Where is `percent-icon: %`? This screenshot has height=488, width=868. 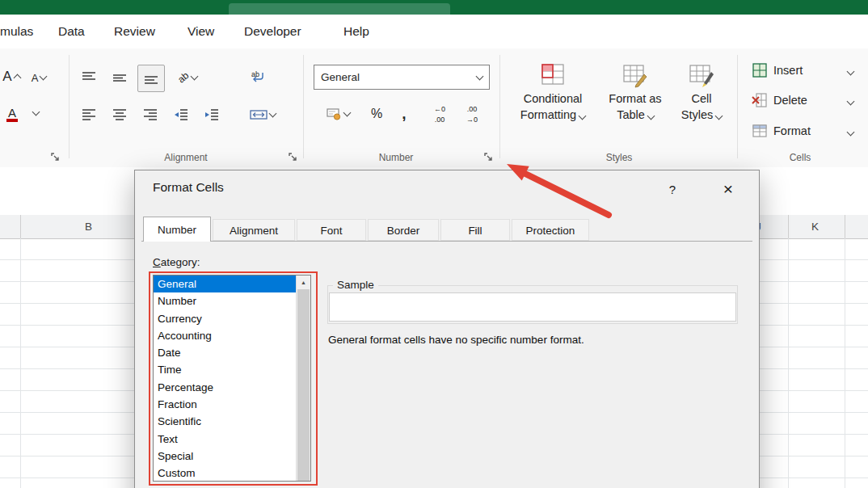
percent-icon: % is located at coordinates (377, 114).